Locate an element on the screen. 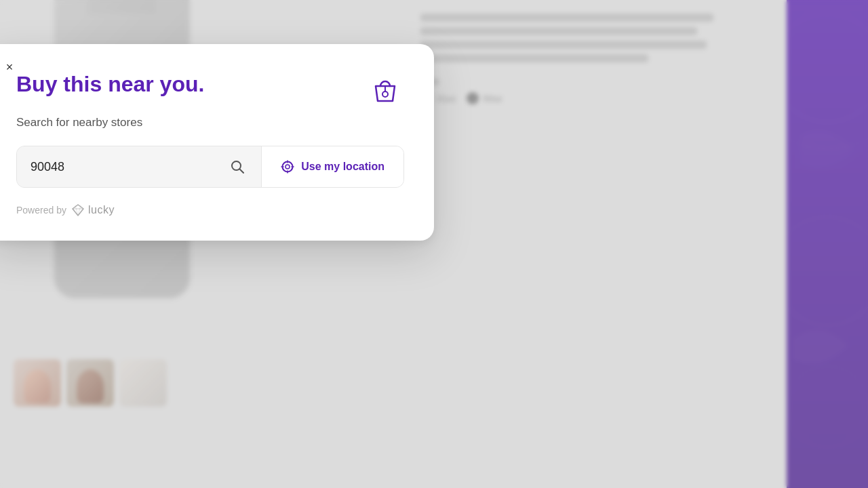 The width and height of the screenshot is (868, 488). modal-header: Buy this near you. is located at coordinates (210, 90).